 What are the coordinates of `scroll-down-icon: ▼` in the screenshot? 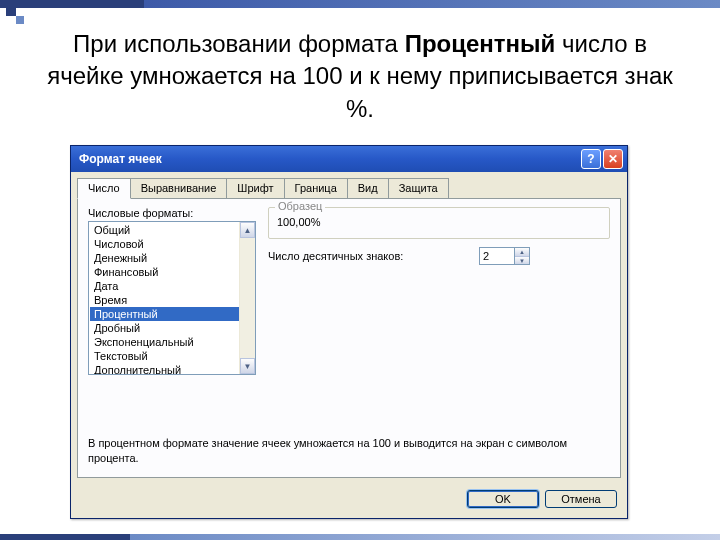 It's located at (248, 366).